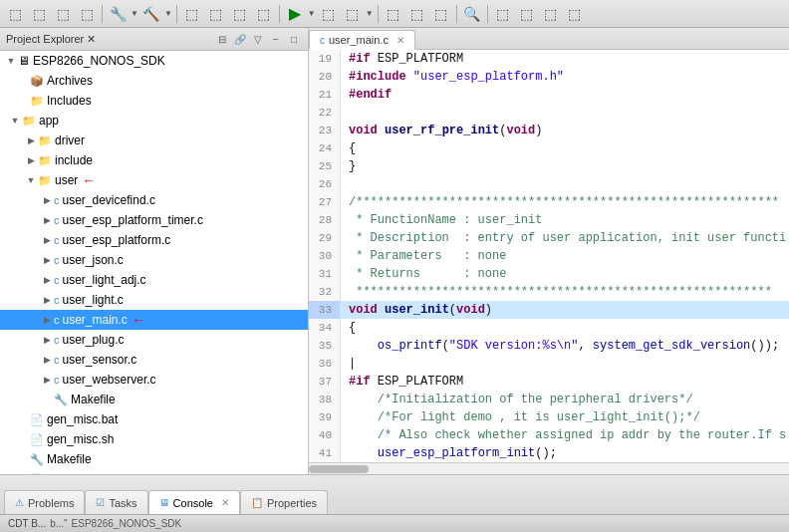 The height and width of the screenshot is (532, 789). Describe the element at coordinates (100, 360) in the screenshot. I see `user-sensor-label: user_sensor.c` at that location.